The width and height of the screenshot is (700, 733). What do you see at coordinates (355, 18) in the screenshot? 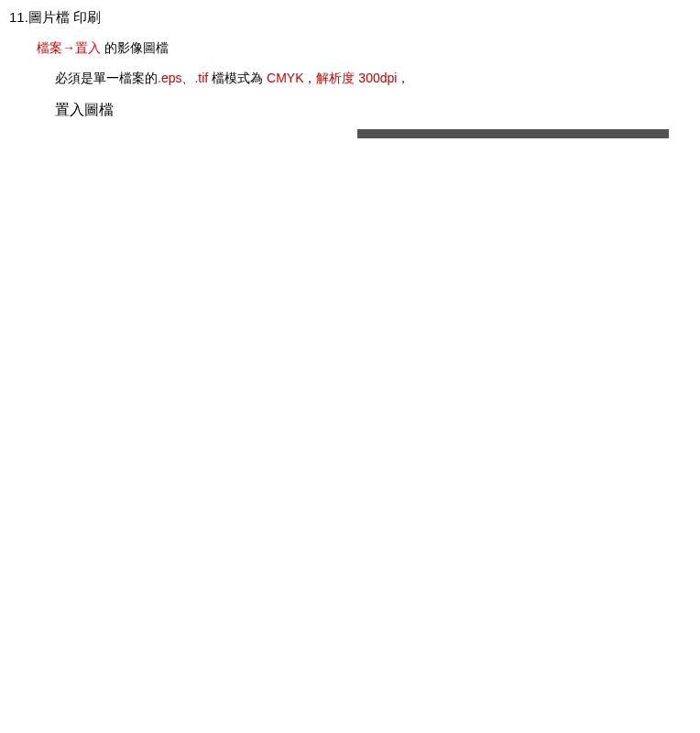
I see `section-title: 11.圖片檔 印刷` at bounding box center [355, 18].